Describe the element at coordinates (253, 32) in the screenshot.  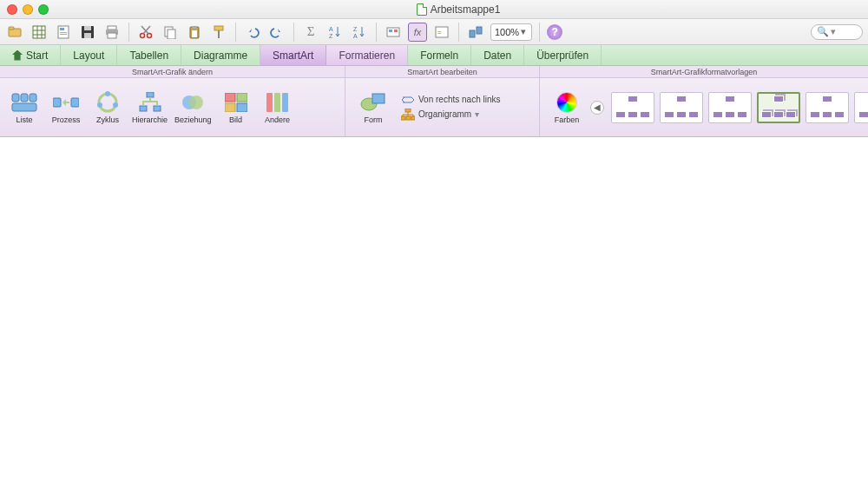
I see `undo-button` at that location.